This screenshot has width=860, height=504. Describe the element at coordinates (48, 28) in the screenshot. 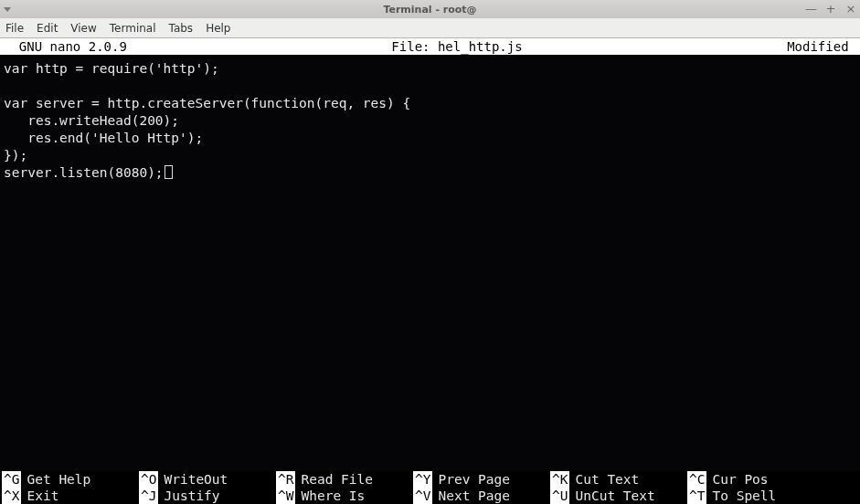

I see `menu-edit: Edit` at that location.